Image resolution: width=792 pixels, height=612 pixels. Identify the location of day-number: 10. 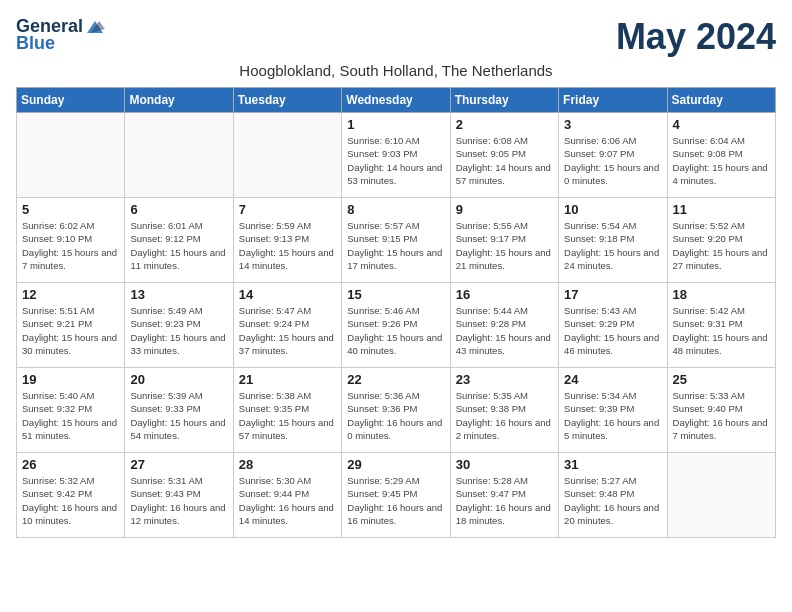
(612, 210).